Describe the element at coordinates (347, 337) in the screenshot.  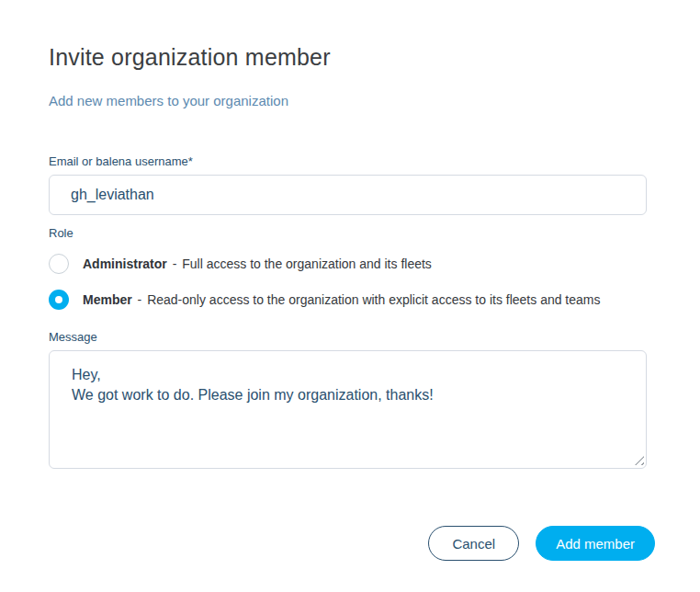
I see `message-label: Message` at that location.